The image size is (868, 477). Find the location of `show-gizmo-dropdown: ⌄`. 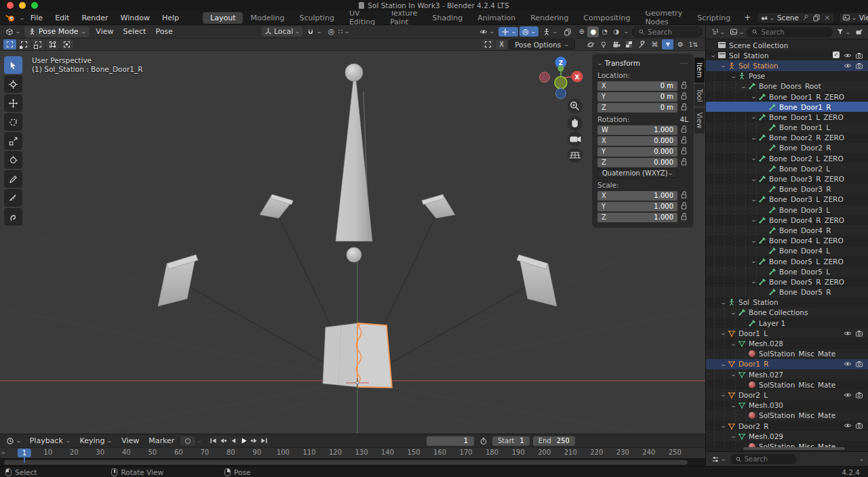

show-gizmo-dropdown: ⌄ is located at coordinates (487, 32).